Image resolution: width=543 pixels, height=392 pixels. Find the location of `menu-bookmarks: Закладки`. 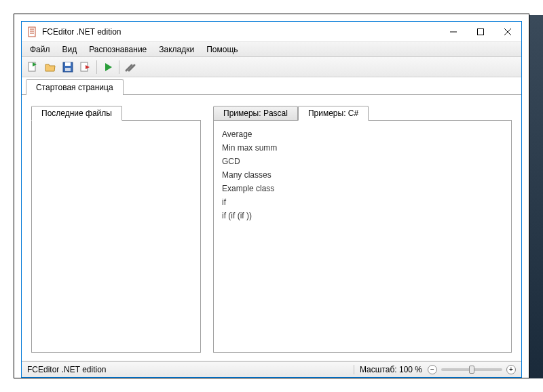

menu-bookmarks: Закладки is located at coordinates (176, 50).